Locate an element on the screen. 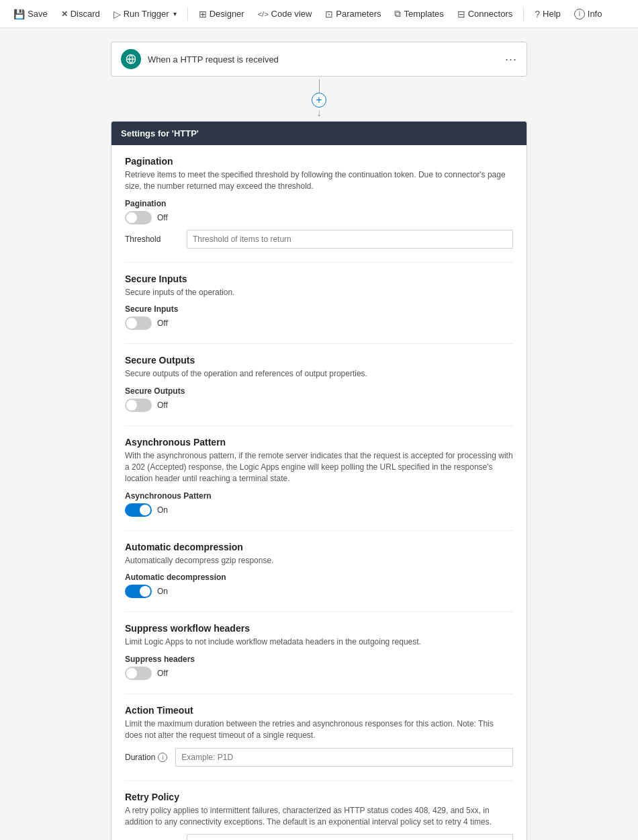  toolbar: 💾 Save ✕ Discard ▷ Run Trigger ▾ ⊞ Desig… is located at coordinates (319, 14).